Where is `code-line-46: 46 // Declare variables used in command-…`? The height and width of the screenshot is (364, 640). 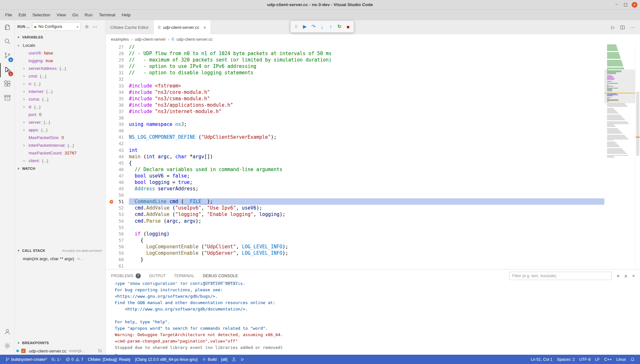 code-line-46: 46 // Declare variables used in command-… is located at coordinates (355, 170).